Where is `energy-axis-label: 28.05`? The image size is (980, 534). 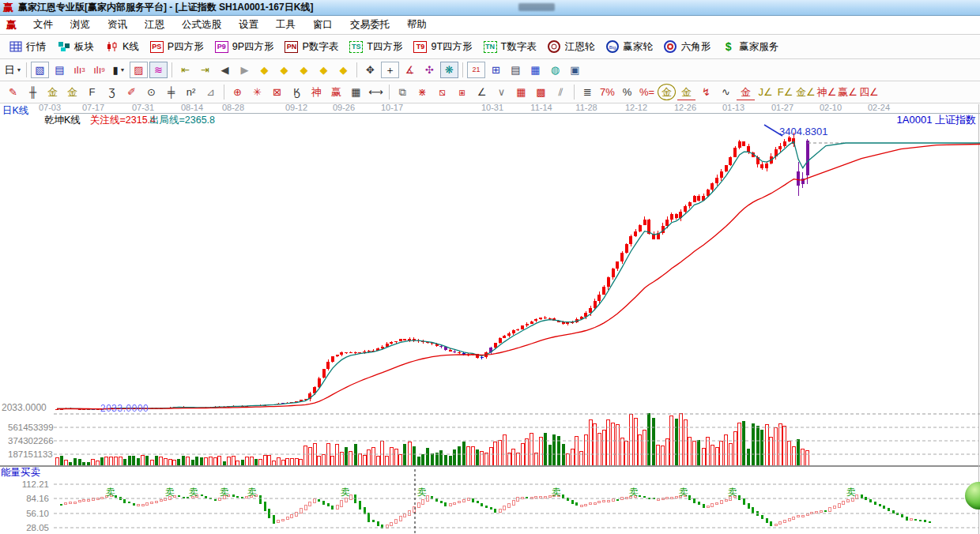 energy-axis-label: 28.05 is located at coordinates (38, 528).